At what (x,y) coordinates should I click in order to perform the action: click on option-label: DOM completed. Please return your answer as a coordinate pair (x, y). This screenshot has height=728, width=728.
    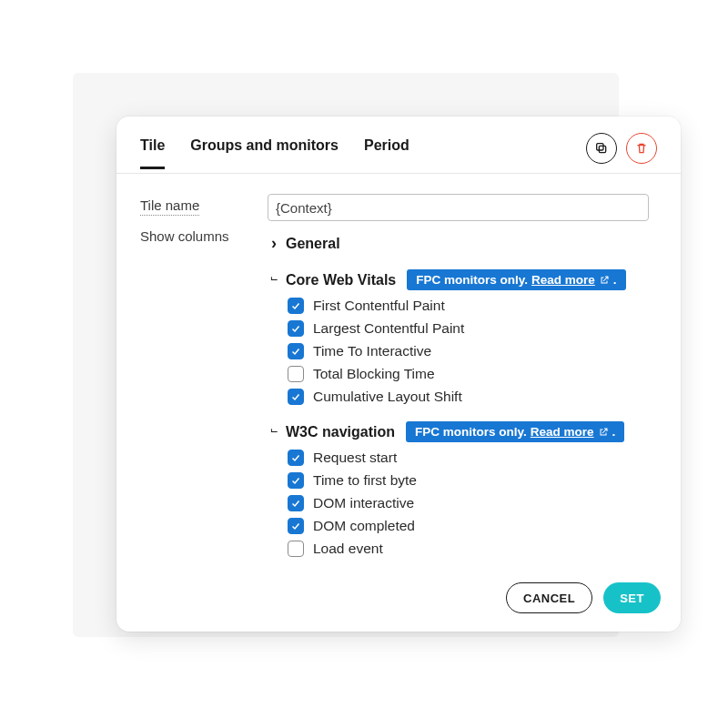
    Looking at the image, I should click on (364, 526).